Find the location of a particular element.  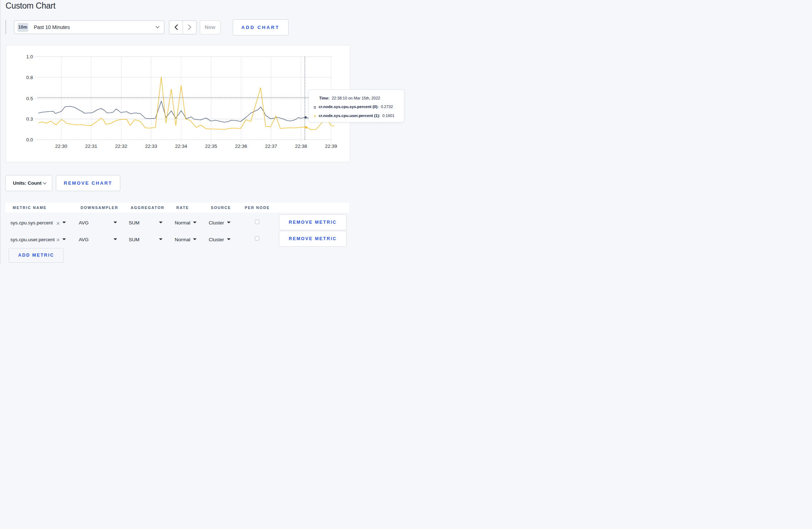

svg-text: 22:34 is located at coordinates (181, 146).